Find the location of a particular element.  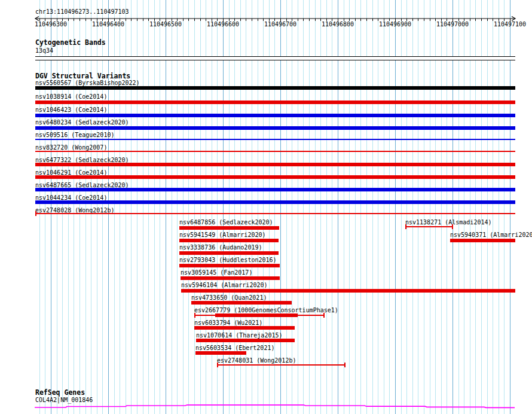

gene-model-line is located at coordinates (275, 407).